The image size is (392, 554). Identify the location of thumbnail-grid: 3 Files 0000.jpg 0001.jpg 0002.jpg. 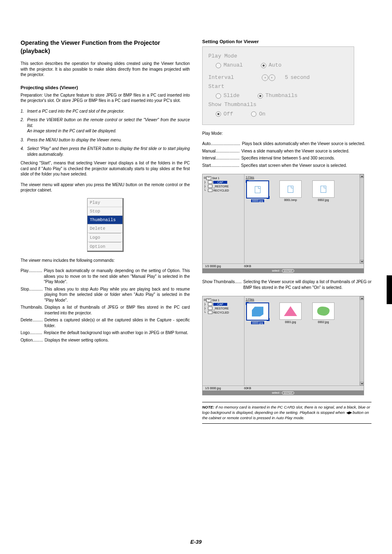
(302, 341).